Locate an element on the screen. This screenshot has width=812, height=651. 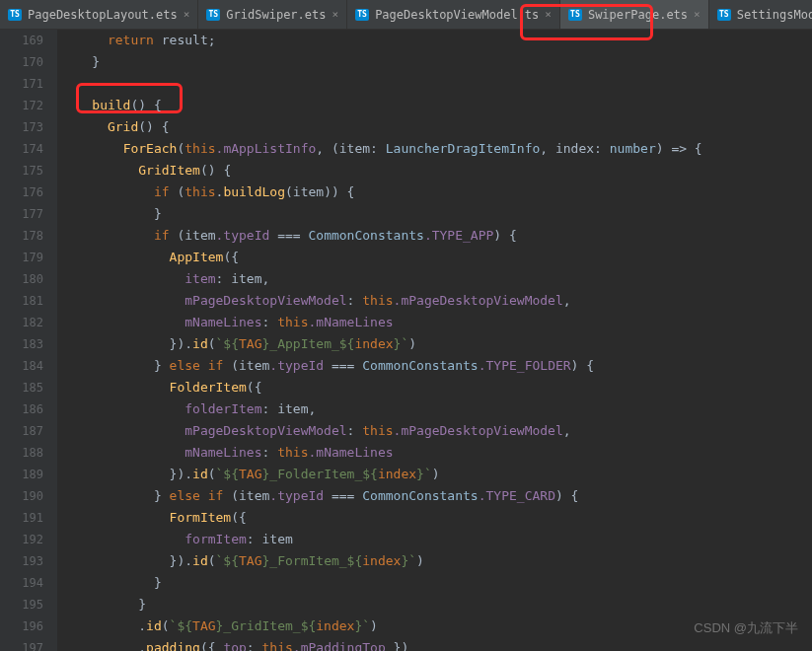
line-number-gutter: 169 170 171 172 173 174 175 176 177 178 … is located at coordinates (29, 340).